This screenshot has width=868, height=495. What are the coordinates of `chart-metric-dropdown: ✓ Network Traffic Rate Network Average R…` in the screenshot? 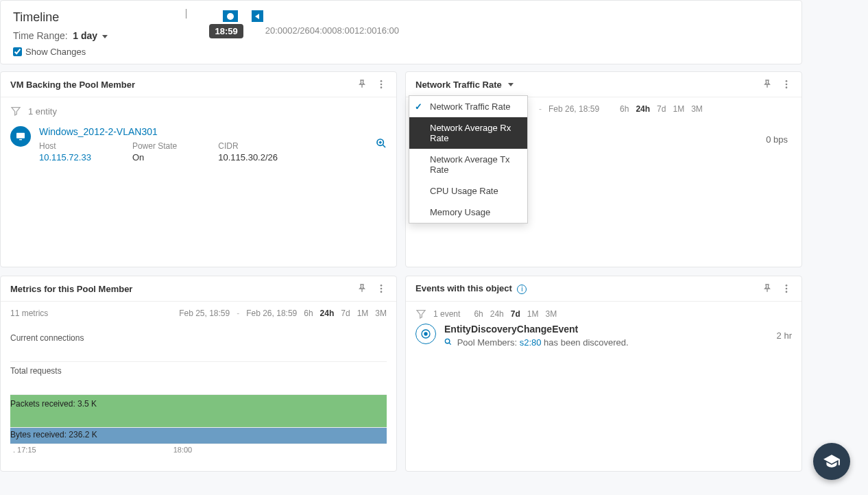 It's located at (468, 159).